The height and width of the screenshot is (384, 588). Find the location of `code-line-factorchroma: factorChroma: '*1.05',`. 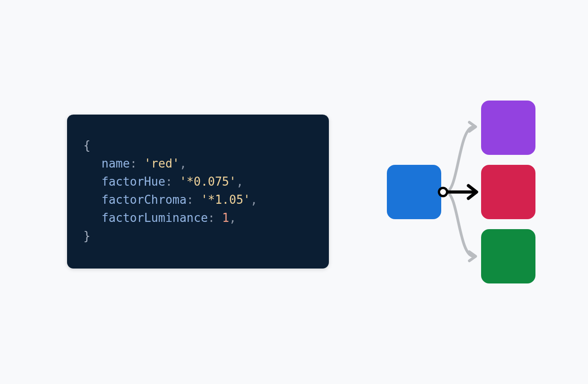

code-line-factorchroma: factorChroma: '*1.05', is located at coordinates (198, 200).